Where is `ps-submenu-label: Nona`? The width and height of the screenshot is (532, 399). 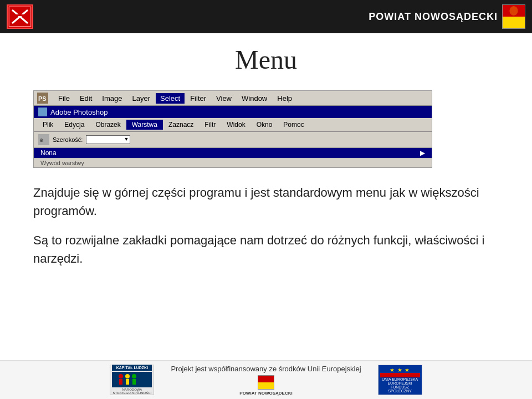
ps-submenu-label: Nona is located at coordinates (49, 153).